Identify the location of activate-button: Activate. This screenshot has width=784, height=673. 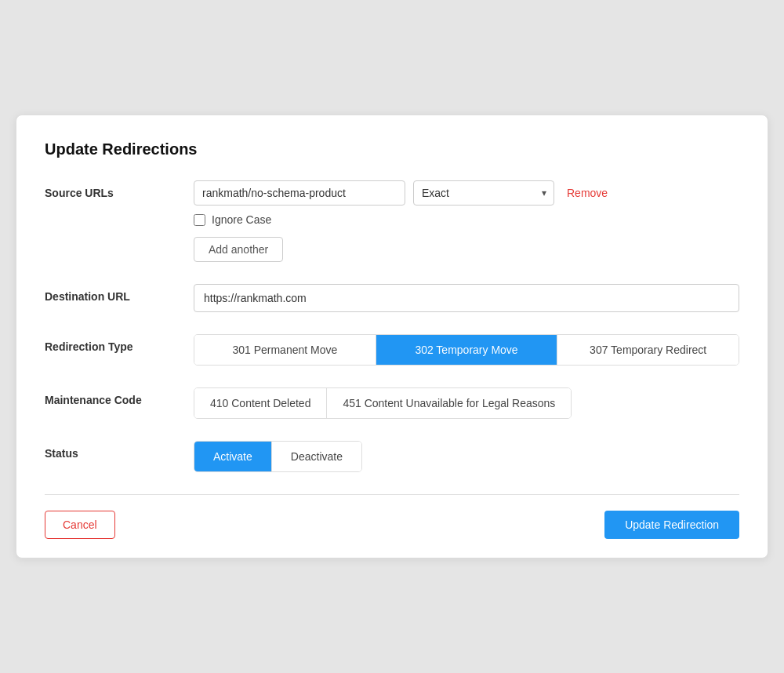
(234, 457).